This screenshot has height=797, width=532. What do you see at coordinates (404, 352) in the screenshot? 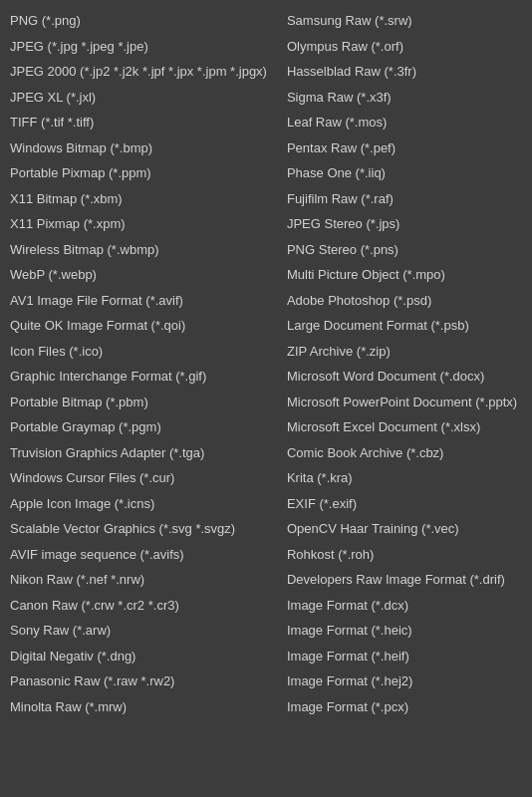
I see `format-item: ZIP Archive (*.zip)` at bounding box center [404, 352].